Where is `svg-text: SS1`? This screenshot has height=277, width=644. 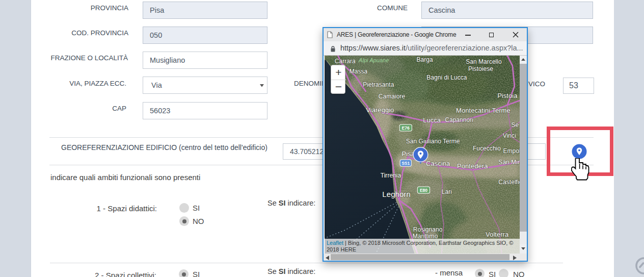 svg-text: SS1 is located at coordinates (406, 163).